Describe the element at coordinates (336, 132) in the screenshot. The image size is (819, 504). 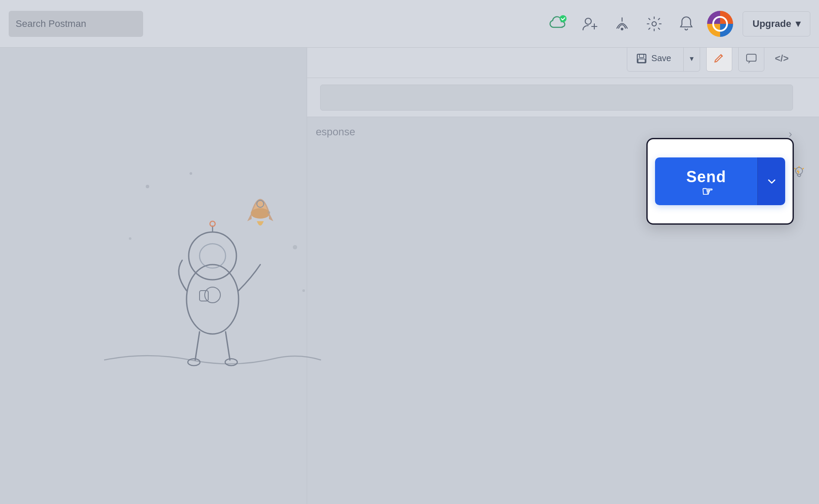
I see `response-label: esponse` at that location.